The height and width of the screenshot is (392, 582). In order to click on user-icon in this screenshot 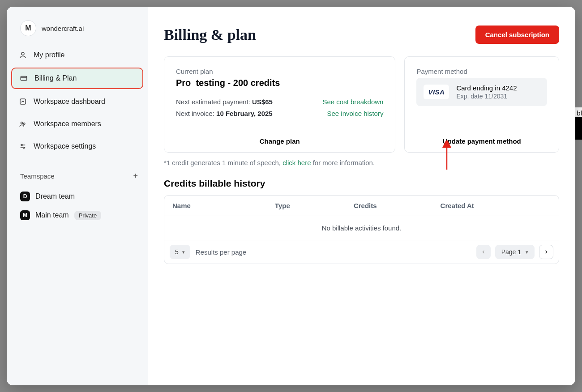, I will do `click(23, 55)`.